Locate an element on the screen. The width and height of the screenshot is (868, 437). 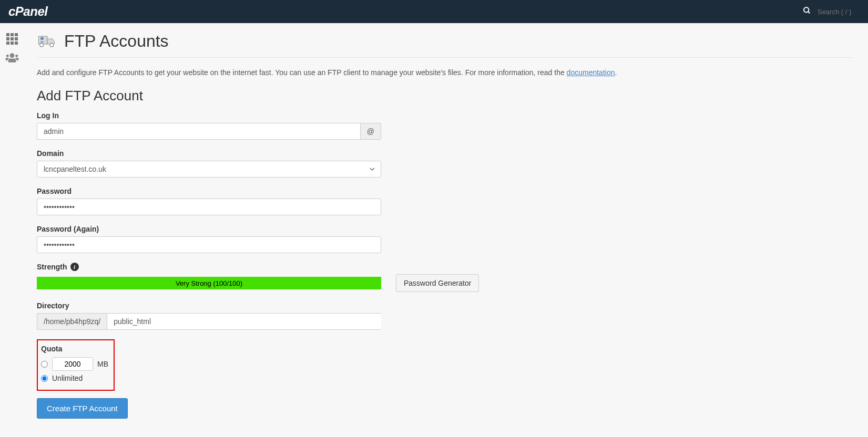
documentation-link: documentation is located at coordinates (591, 72).